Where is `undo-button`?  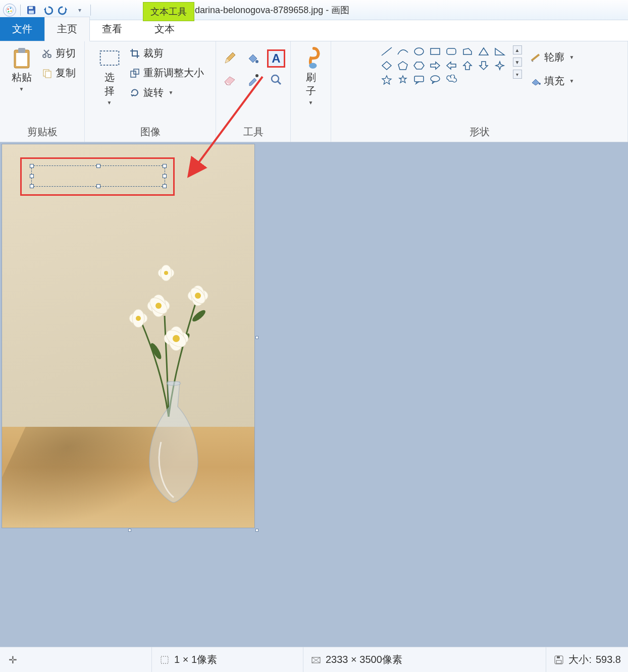
undo-button is located at coordinates (47, 10).